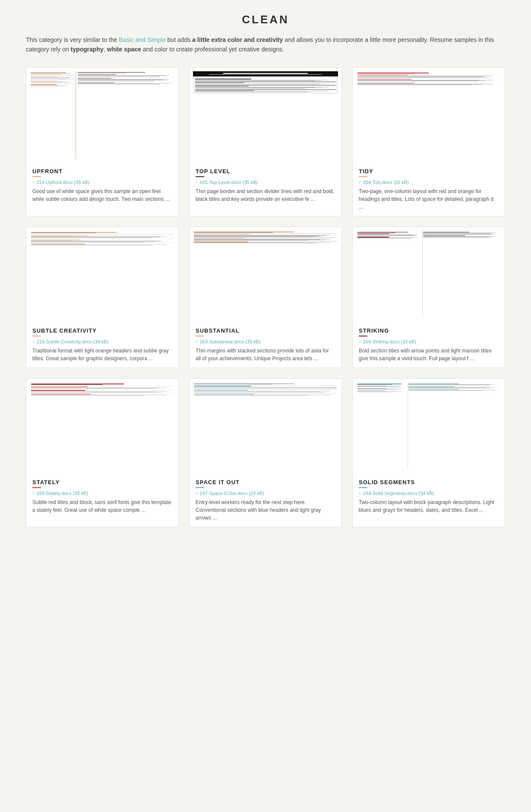 This screenshot has height=812, width=531. What do you see at coordinates (266, 482) in the screenshot?
I see `spaceitout-title: SPACE IT OUT` at bounding box center [266, 482].